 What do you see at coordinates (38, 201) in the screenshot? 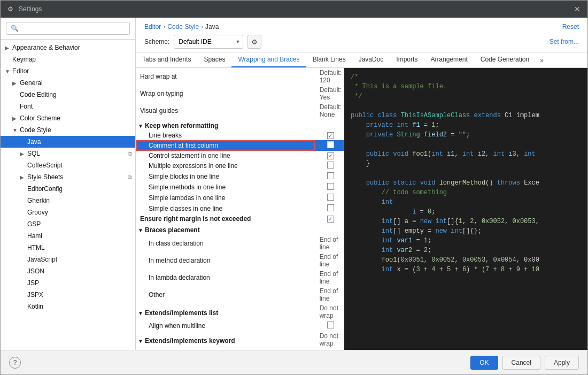
I see `sidebar-item-label: Gherkin` at bounding box center [38, 201].